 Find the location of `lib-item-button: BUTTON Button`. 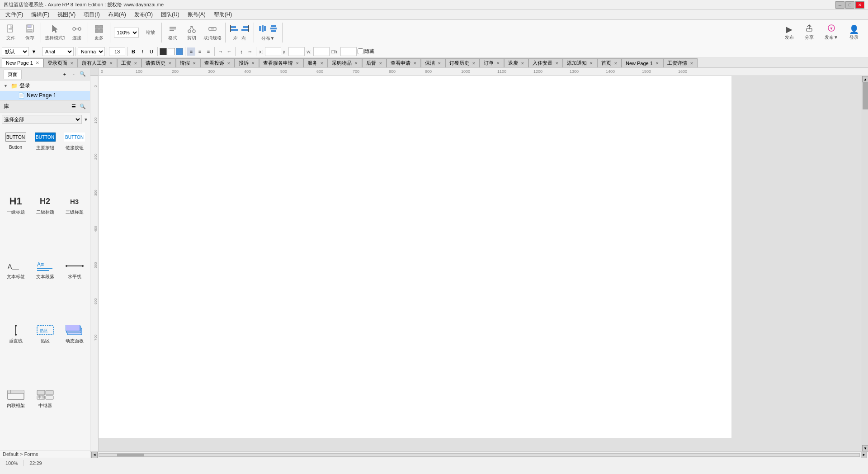

lib-item-button: BUTTON Button is located at coordinates (15, 159).